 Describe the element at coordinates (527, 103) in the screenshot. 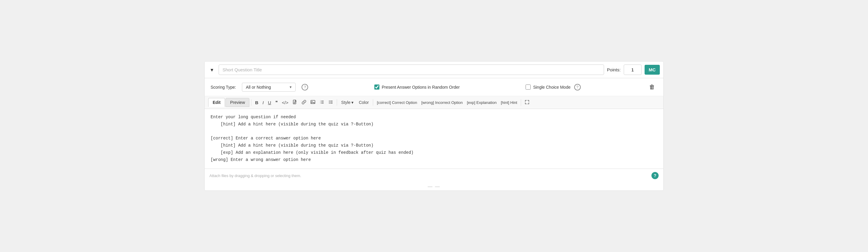

I see `expand-icon` at that location.